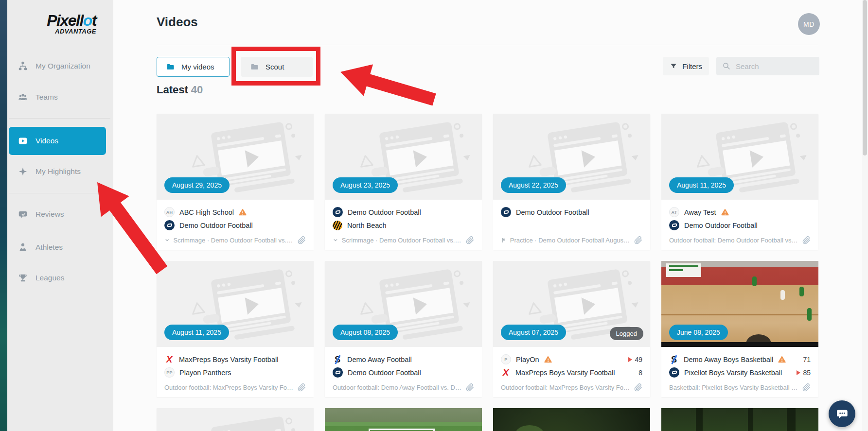 Image resolution: width=868 pixels, height=431 pixels. I want to click on soccer-field-photo, so click(404, 420).